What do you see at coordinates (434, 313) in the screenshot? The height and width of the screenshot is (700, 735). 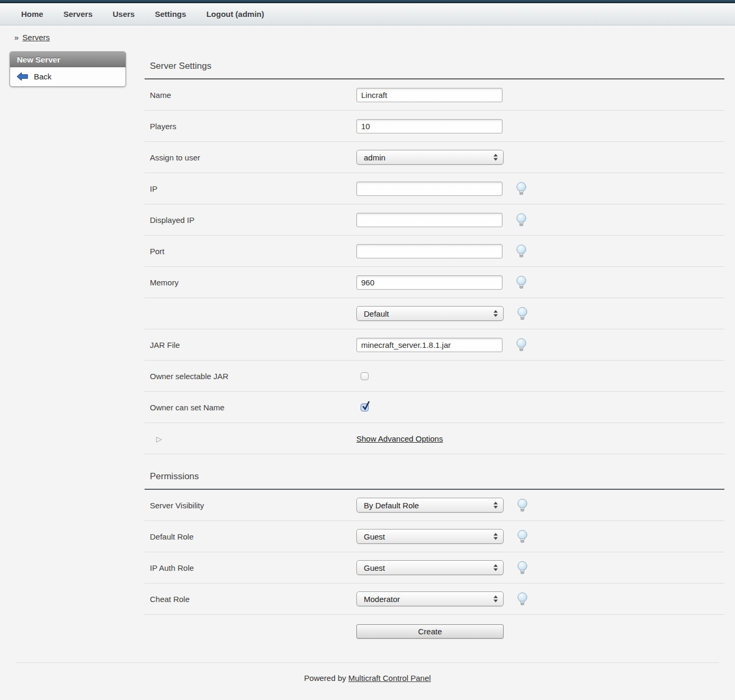 I see `form-row-memory-preset: Default` at bounding box center [434, 313].